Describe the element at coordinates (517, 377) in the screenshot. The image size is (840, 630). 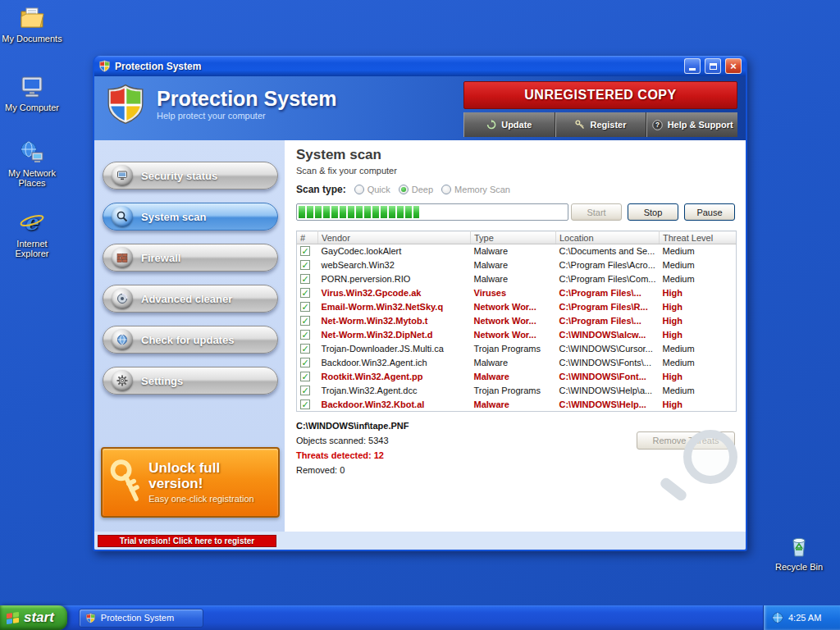
I see `table-row: ✓Rootkit.Win32.Agent.ppMalwareC:\WINDOWS…` at that location.